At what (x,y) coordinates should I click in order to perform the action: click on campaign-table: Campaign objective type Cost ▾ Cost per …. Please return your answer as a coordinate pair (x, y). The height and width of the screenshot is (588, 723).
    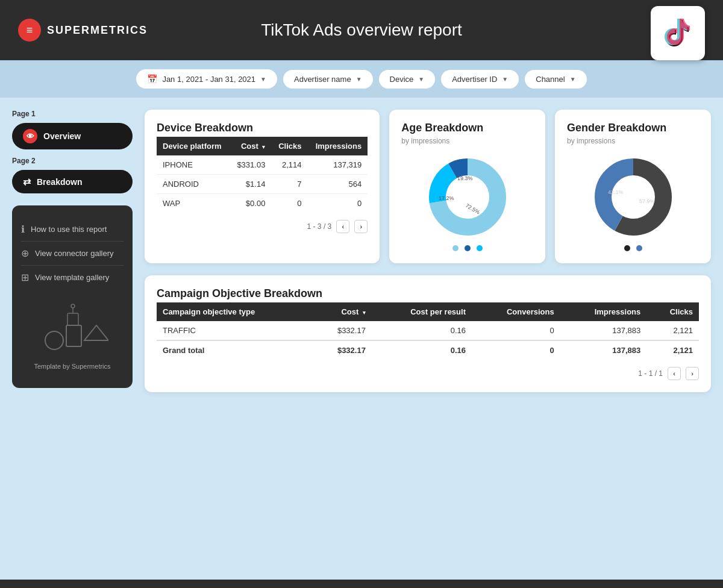
    Looking at the image, I should click on (428, 331).